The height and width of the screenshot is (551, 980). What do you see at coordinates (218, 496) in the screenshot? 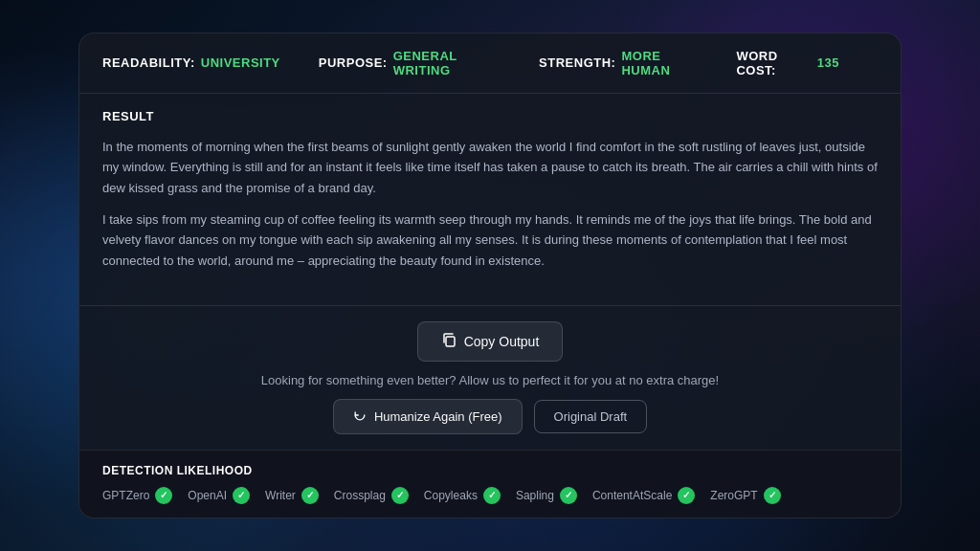
I see `detection-item: OpenAI` at bounding box center [218, 496].